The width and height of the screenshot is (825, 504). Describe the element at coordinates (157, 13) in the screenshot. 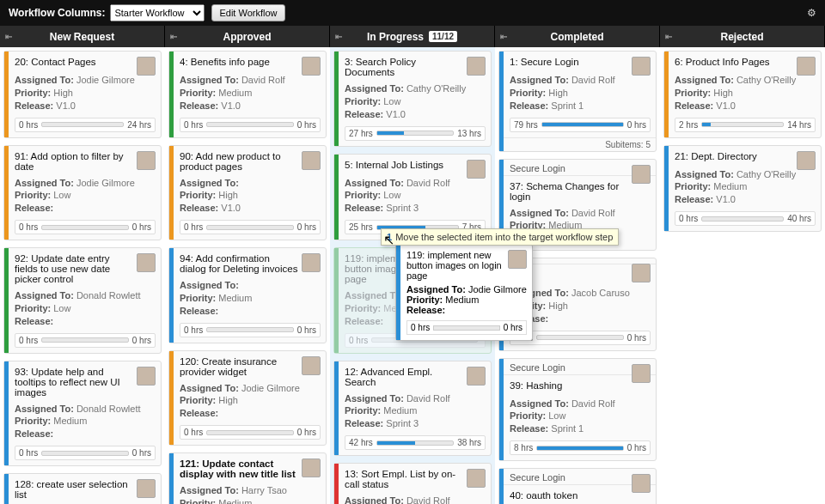

I see `workflow-select: Starter Workflow` at that location.